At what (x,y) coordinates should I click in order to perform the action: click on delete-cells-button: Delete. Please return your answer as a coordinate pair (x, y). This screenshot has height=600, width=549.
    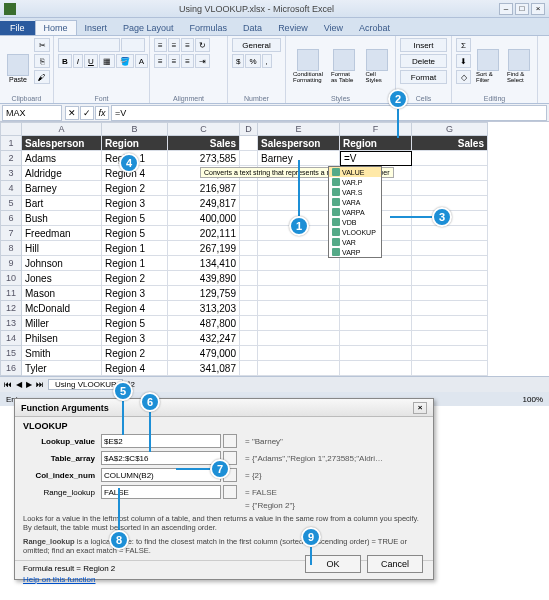
    Looking at the image, I should click on (424, 61).